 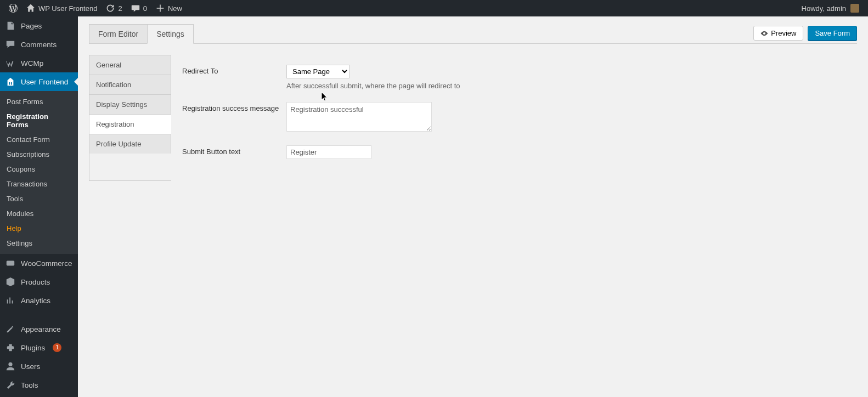 I want to click on wcmp-icon, so click(x=10, y=63).